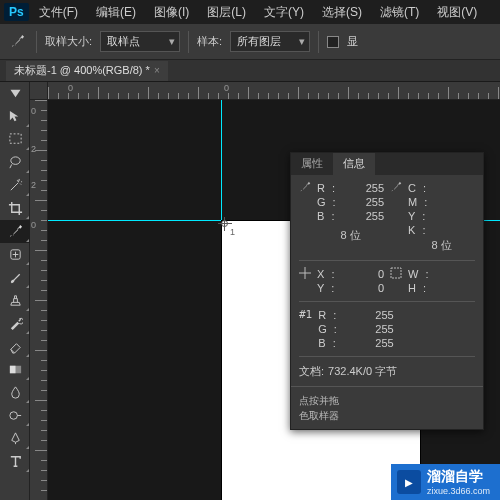  I want to click on tab-info: 信息, so click(354, 164).